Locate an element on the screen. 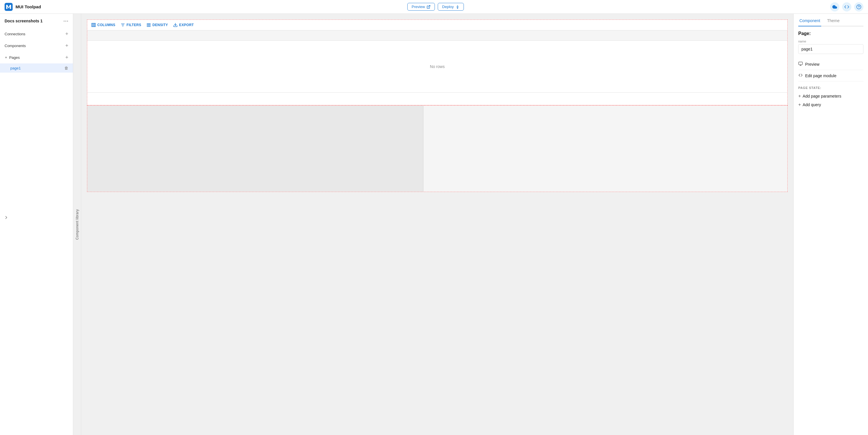 The image size is (868, 435). help-button is located at coordinates (859, 7).